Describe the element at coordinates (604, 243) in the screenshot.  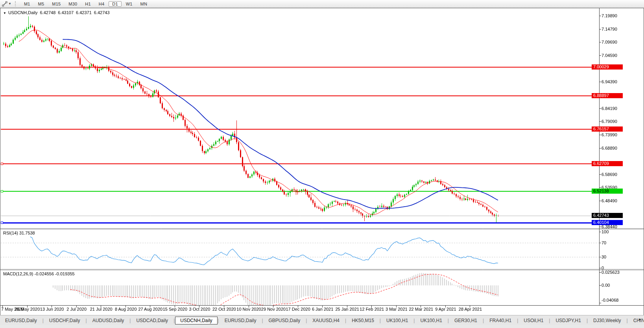
I see `rsi-axis-tick: 70` at that location.